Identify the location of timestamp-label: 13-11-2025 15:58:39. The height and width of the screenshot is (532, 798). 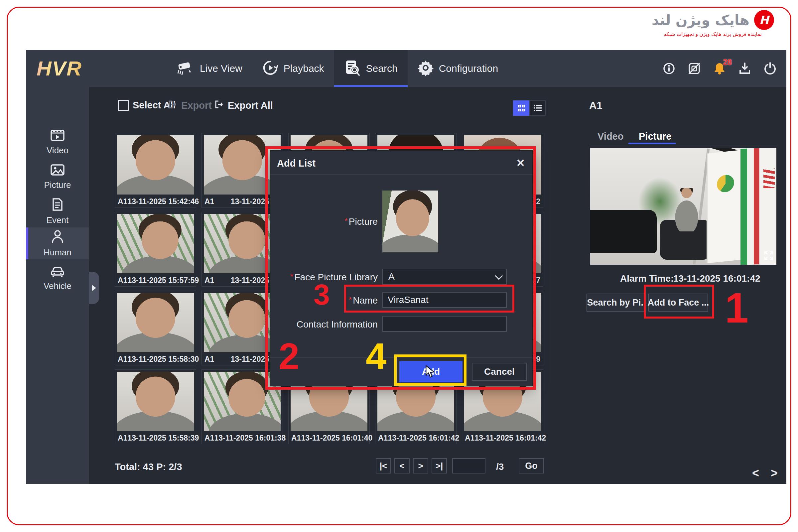
(164, 438).